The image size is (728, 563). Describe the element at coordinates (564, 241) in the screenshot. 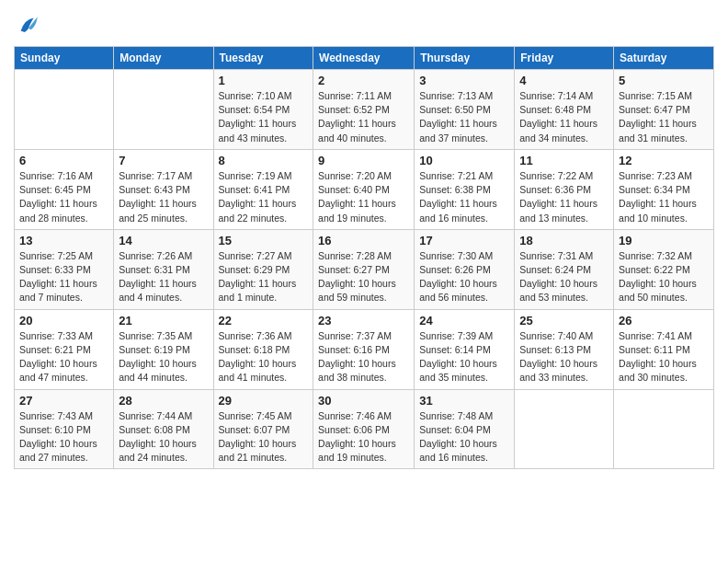

I see `day-number: 18` at that location.